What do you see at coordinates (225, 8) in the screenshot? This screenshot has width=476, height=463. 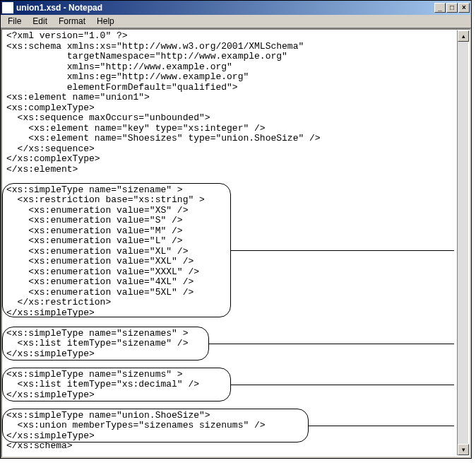 I see `window-title: union1.xsd - Notepad` at bounding box center [225, 8].